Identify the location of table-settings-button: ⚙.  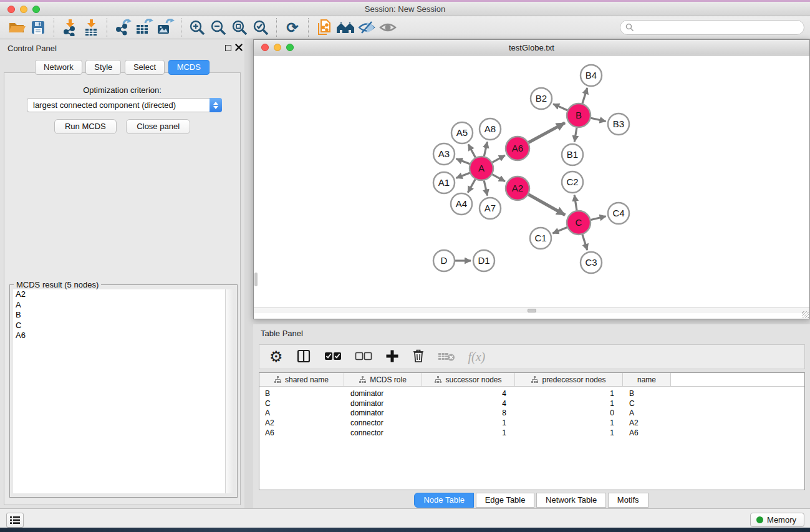
(276, 357).